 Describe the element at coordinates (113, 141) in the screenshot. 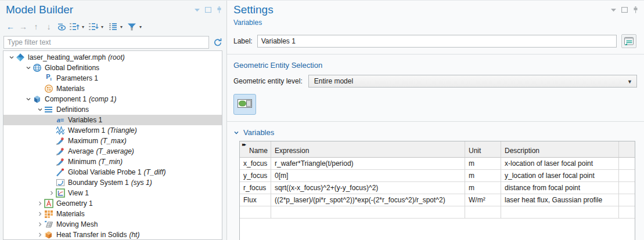

I see `tree-item-maximum-t-max: Maximum(T_max)` at that location.